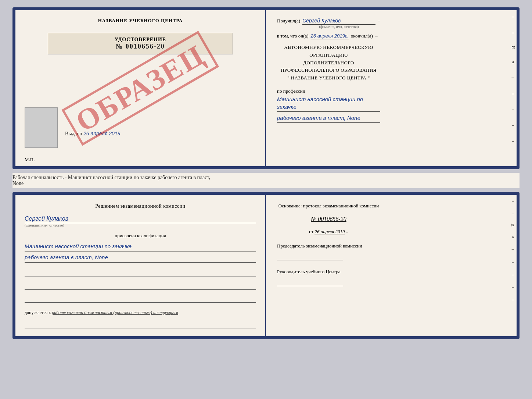  I want to click on cert-id-box: УДОСТОВЕРЕНИЕ № 0010656-20, so click(140, 43).